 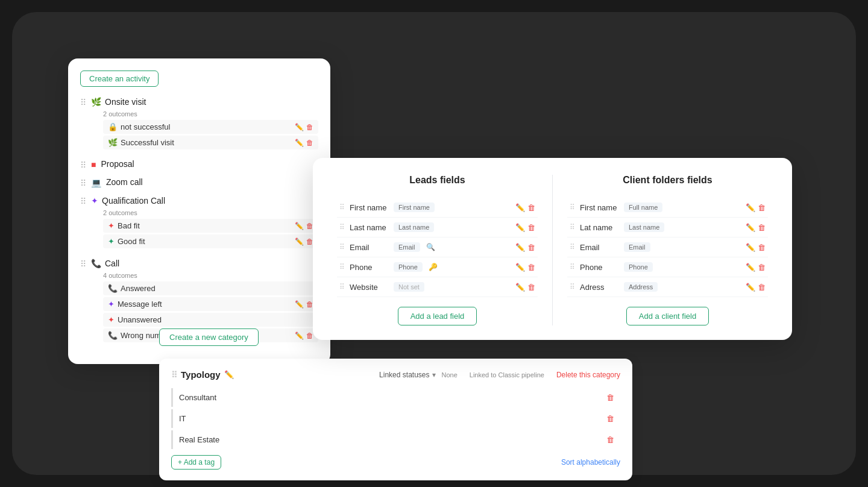 I want to click on outcome-name: Good fit, so click(x=131, y=241).